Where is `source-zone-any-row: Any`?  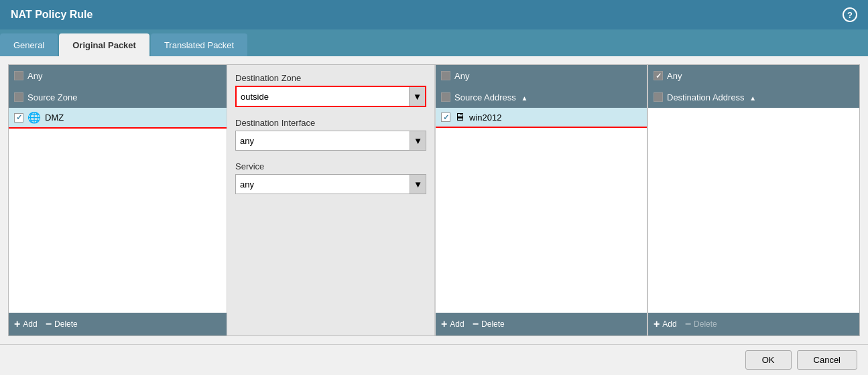 source-zone-any-row: Any is located at coordinates (118, 76).